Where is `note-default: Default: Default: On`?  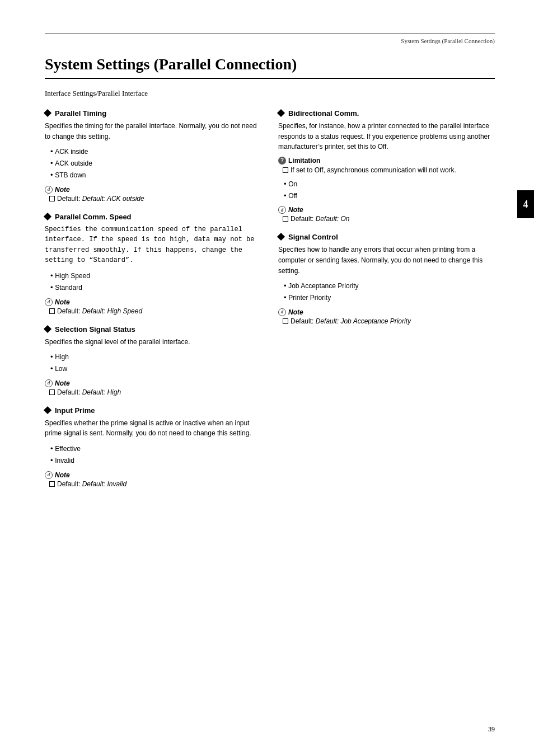
note-default: Default: Default: On is located at coordinates (320, 219).